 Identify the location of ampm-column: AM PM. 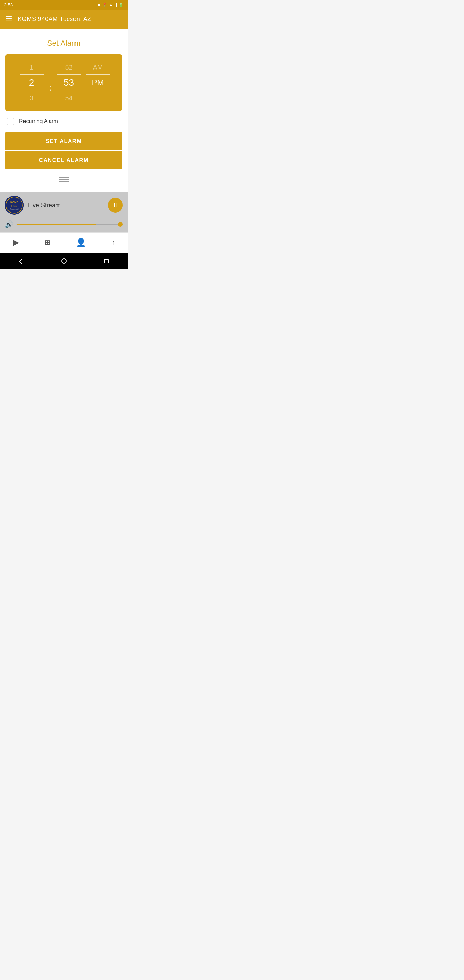
(98, 83).